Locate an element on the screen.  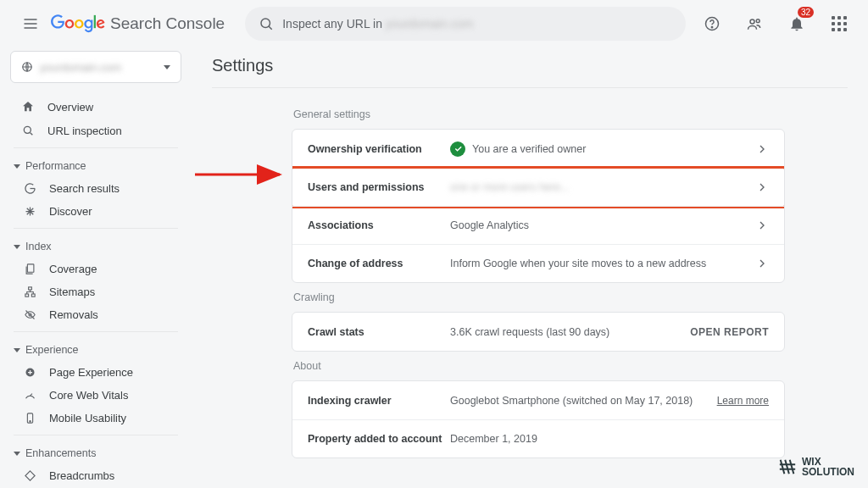
open-report-button: OPEN REPORT is located at coordinates (729, 332).